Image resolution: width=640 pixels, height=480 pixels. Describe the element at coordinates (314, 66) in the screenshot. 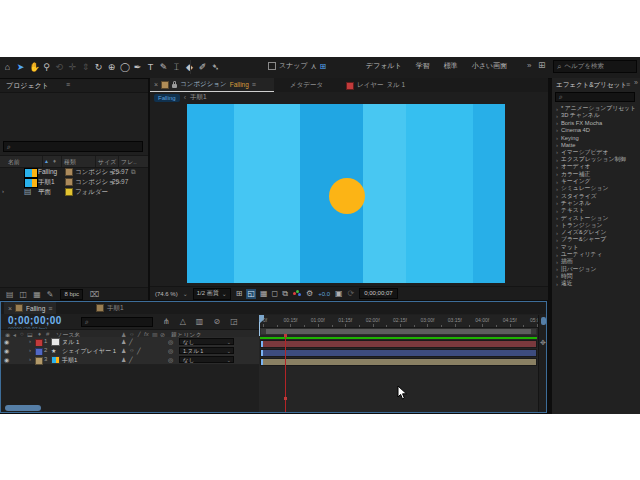

I see `snap-option-icon: ⋏` at that location.